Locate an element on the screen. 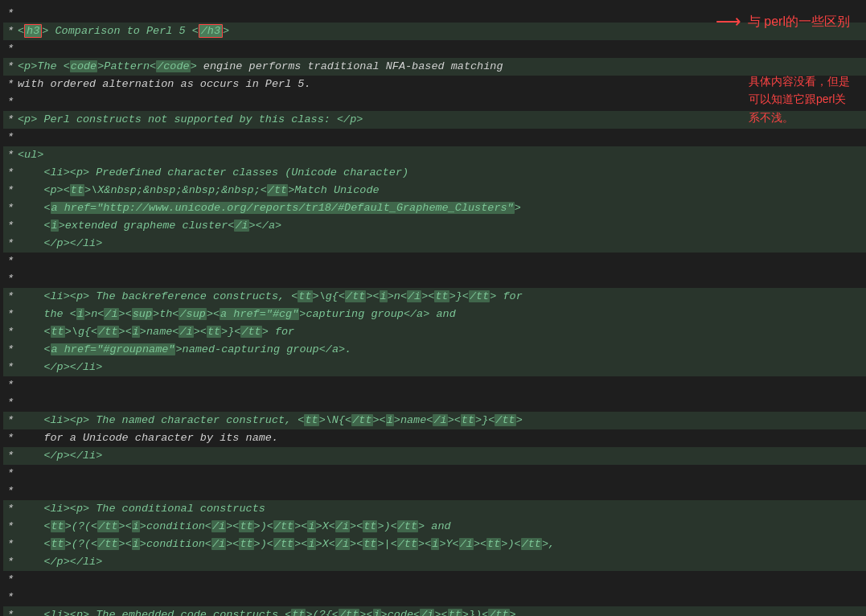 Image resolution: width=866 pixels, height=616 pixels. code-line: * <a href="http://www.unicode.org/report… is located at coordinates (434, 208).